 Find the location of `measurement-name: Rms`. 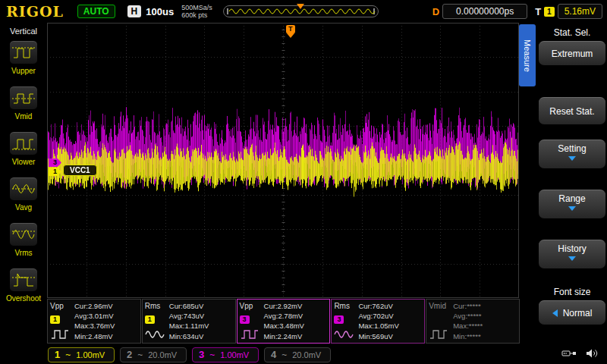

measurement-name: Rms is located at coordinates (153, 306).